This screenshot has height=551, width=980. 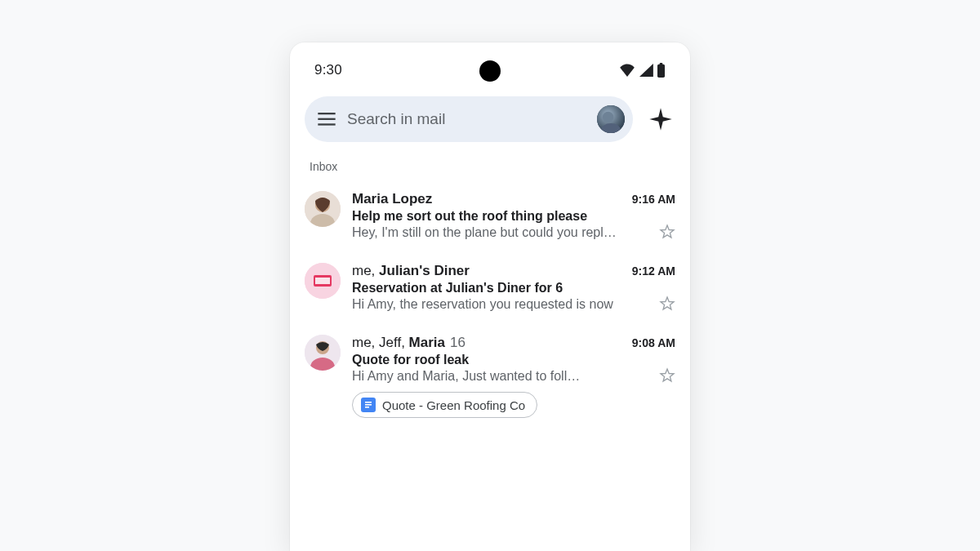 What do you see at coordinates (490, 287) in the screenshot?
I see `email-item: me, Julian's Diner 9:12 AM Reservation a…` at bounding box center [490, 287].